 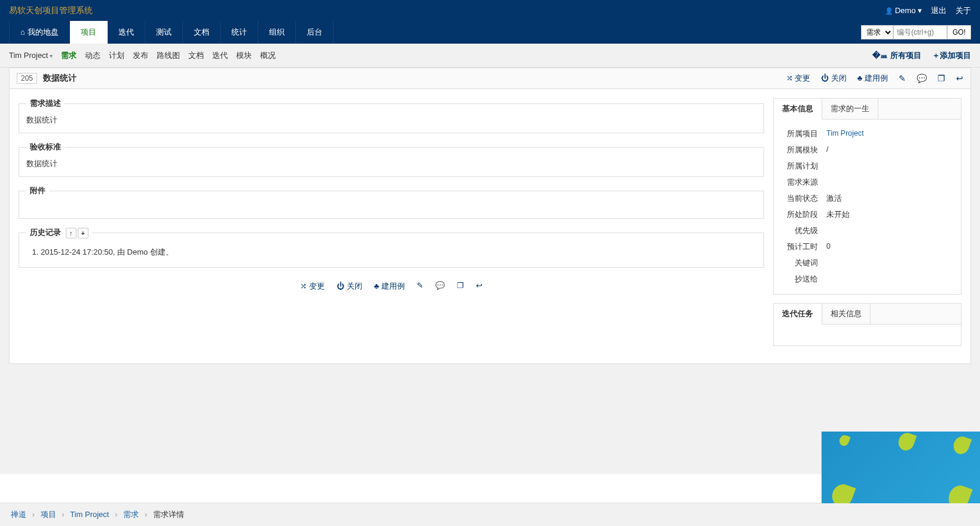 I want to click on nav-org: 组织, so click(x=277, y=32).